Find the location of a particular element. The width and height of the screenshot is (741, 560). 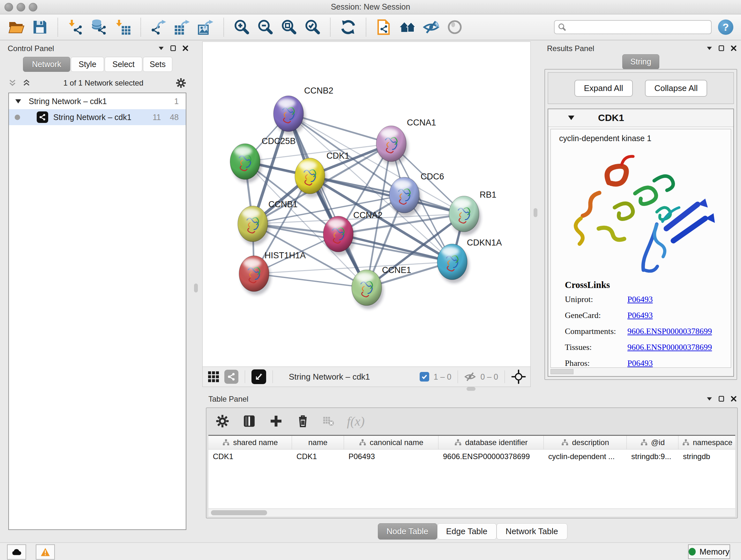

cloud-status-button is located at coordinates (17, 552).